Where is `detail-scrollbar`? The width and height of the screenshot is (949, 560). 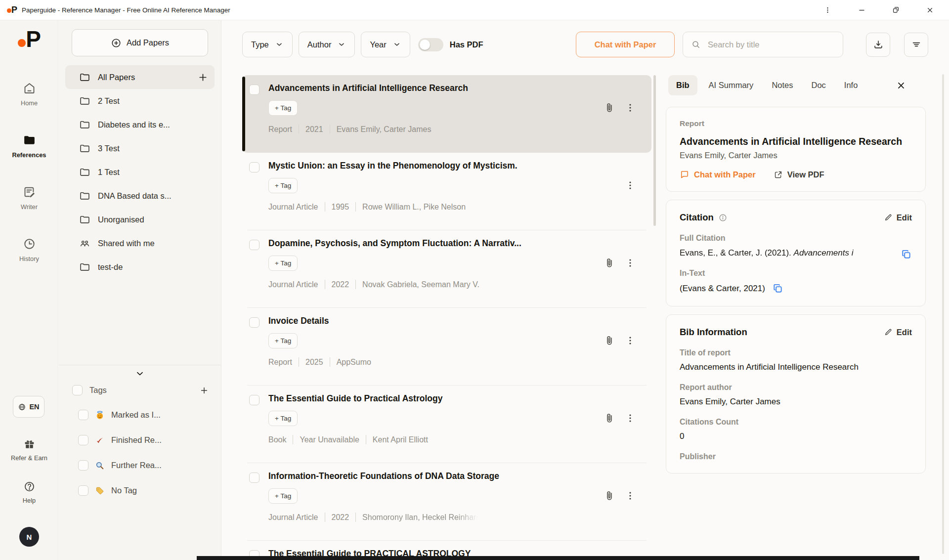 detail-scrollbar is located at coordinates (943, 314).